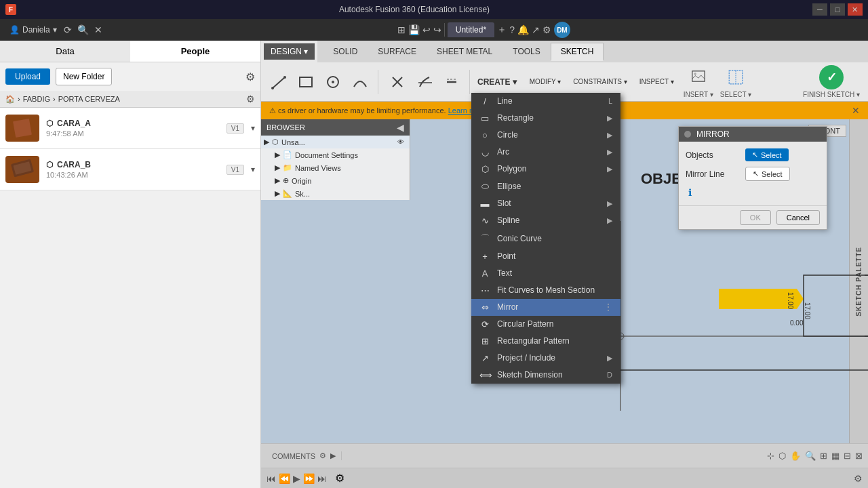 This screenshot has width=868, height=488. I want to click on tab-sheet-metal: SHEET METAL, so click(465, 52).